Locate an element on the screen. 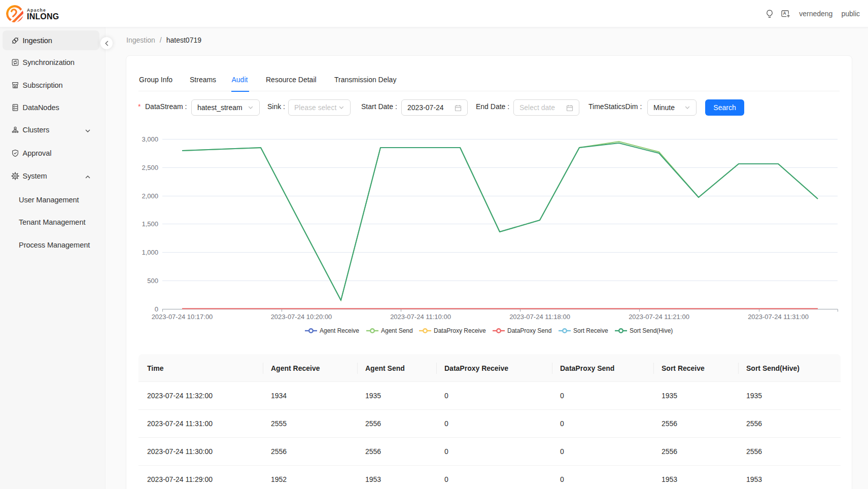 The width and height of the screenshot is (868, 489). svg-text: 2023-07-24 11:18:00 is located at coordinates (540, 317).